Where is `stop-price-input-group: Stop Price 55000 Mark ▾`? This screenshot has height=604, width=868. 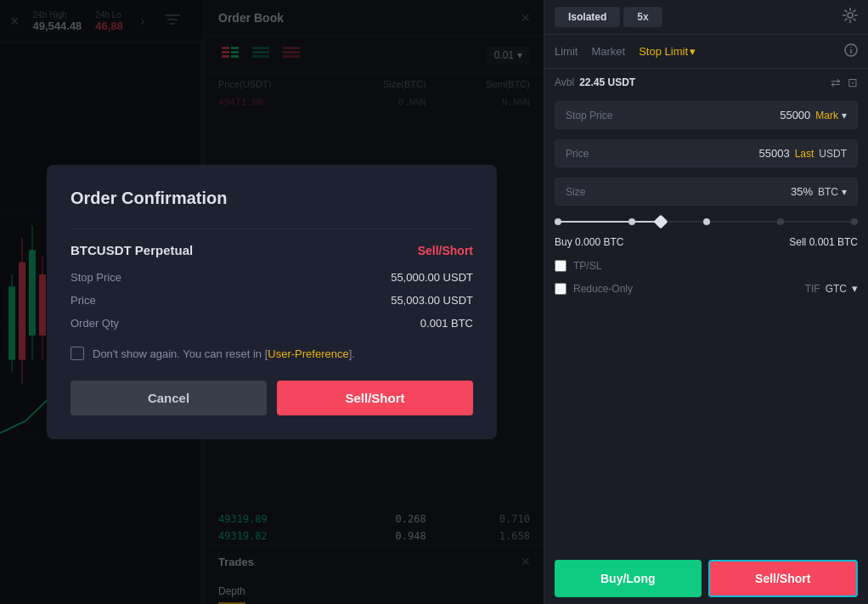 stop-price-input-group: Stop Price 55000 Mark ▾ is located at coordinates (707, 116).